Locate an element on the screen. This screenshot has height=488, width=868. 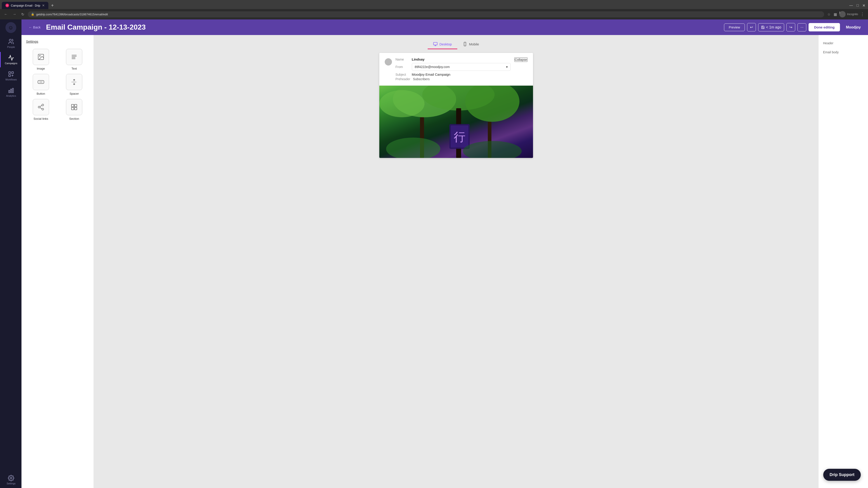
social-icon is located at coordinates (41, 107).